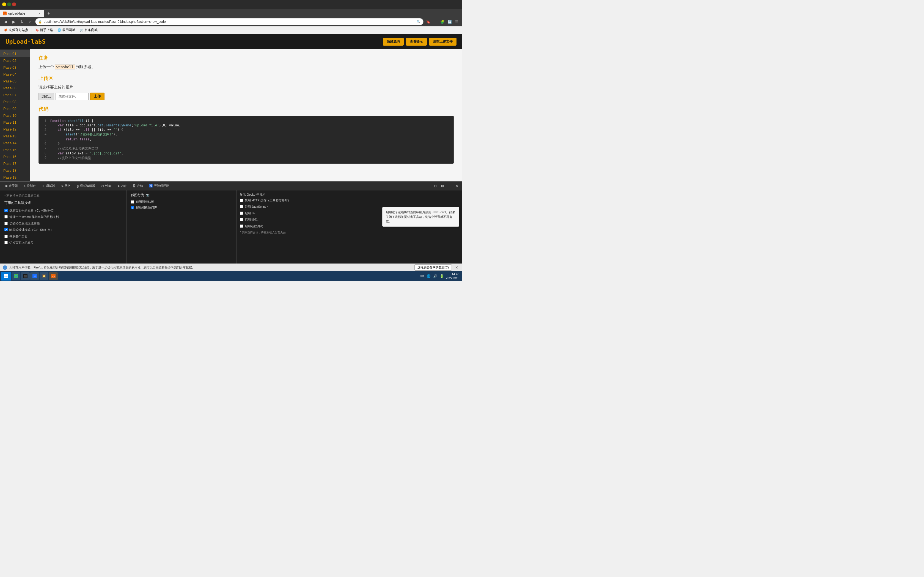 This screenshot has width=924, height=577. I want to click on task-code-label: webshell, so click(65, 67).